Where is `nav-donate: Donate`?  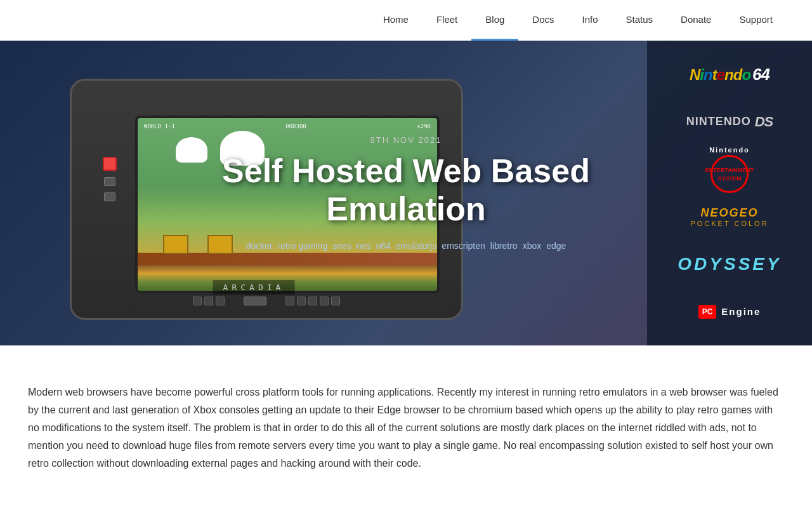 nav-donate: Donate is located at coordinates (696, 20).